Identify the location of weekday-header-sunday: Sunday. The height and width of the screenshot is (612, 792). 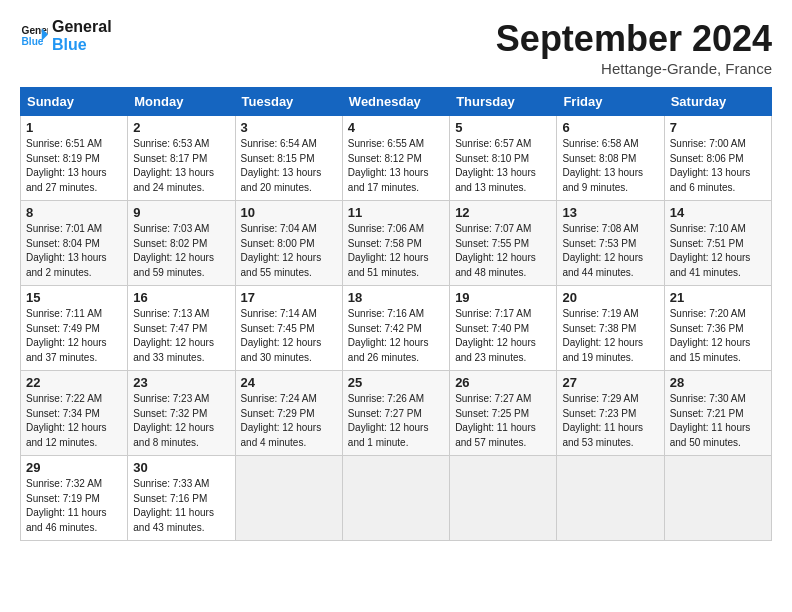
(74, 102).